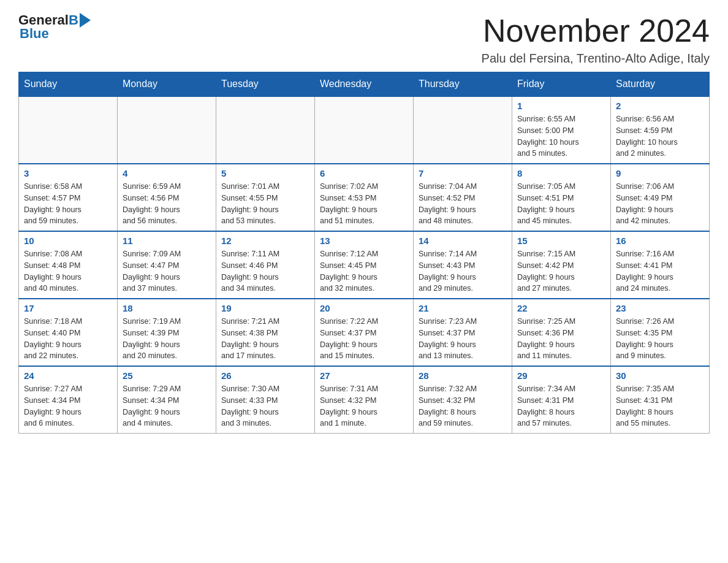 The image size is (728, 563). What do you see at coordinates (68, 173) in the screenshot?
I see `day-number: 3` at bounding box center [68, 173].